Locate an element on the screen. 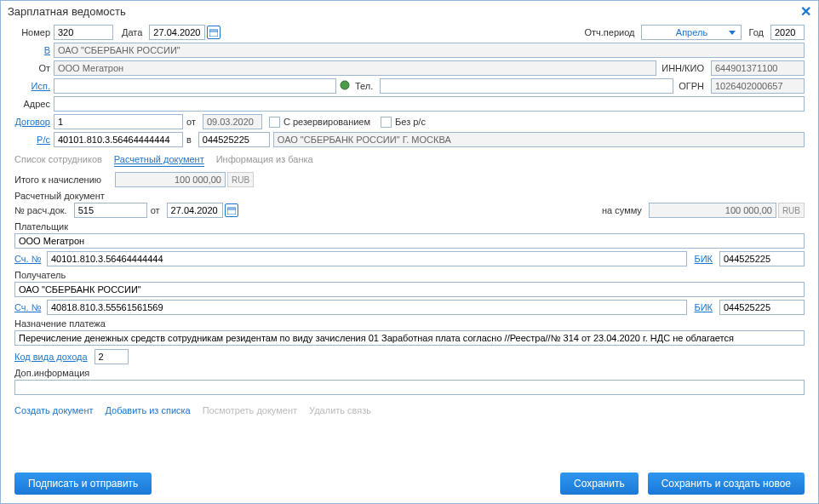 The height and width of the screenshot is (504, 819). no-account-checkbox is located at coordinates (387, 123).